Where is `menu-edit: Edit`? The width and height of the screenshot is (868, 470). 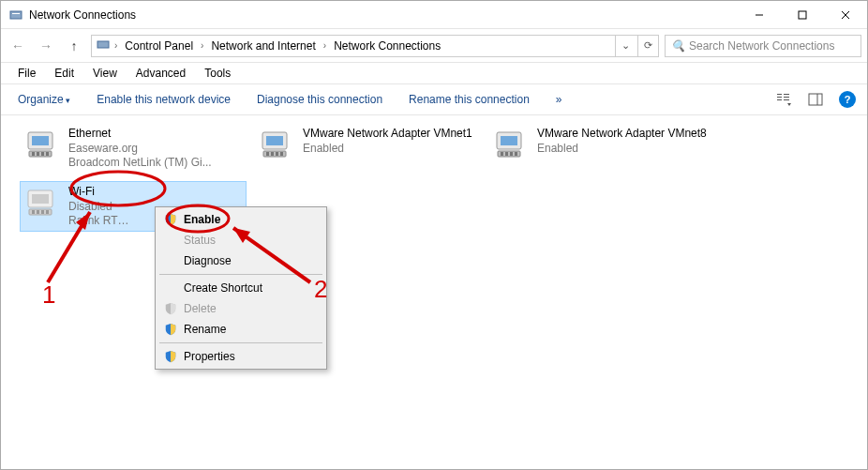
menu-edit: Edit is located at coordinates (64, 73).